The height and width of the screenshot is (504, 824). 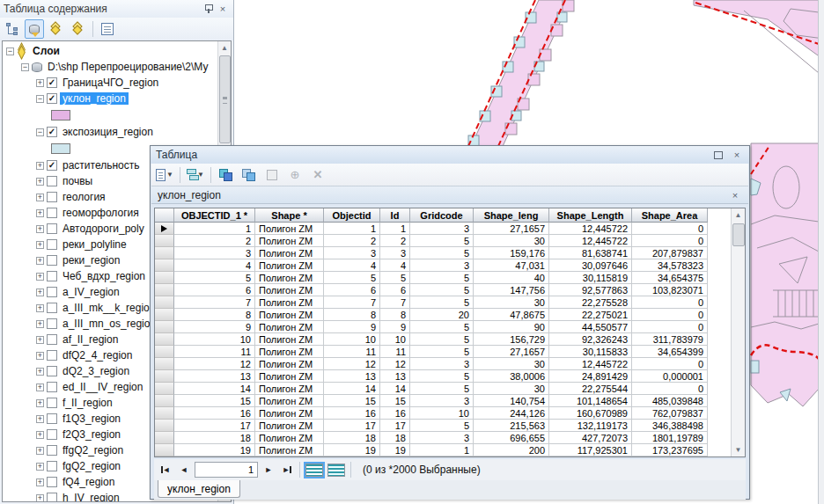 What do you see at coordinates (352, 215) in the screenshot?
I see `column-header: Objectid` at bounding box center [352, 215].